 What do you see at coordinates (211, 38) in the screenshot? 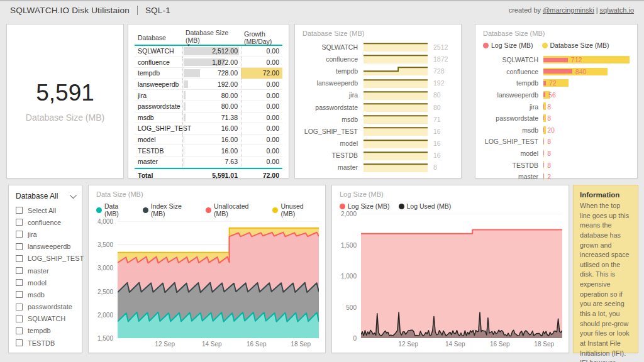
I see `column-header-size: Database Size (MB) ▼` at bounding box center [211, 38].